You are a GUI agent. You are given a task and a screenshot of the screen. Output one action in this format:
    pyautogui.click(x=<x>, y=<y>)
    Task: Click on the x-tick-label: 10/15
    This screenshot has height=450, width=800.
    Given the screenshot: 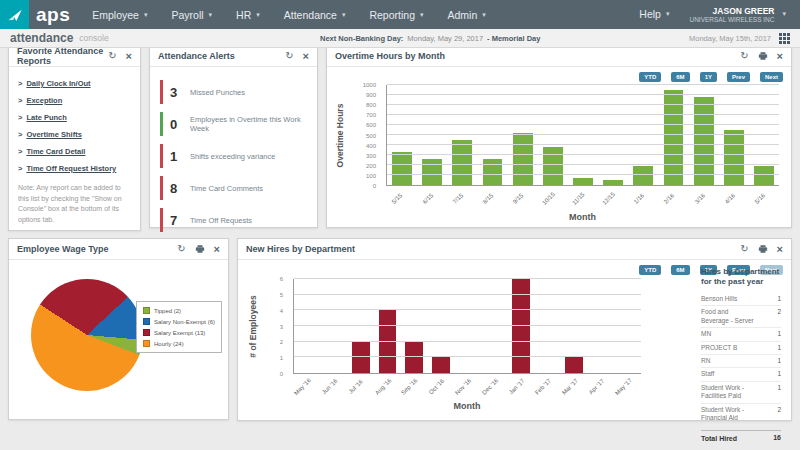 What is the action you would take?
    pyautogui.click(x=552, y=202)
    